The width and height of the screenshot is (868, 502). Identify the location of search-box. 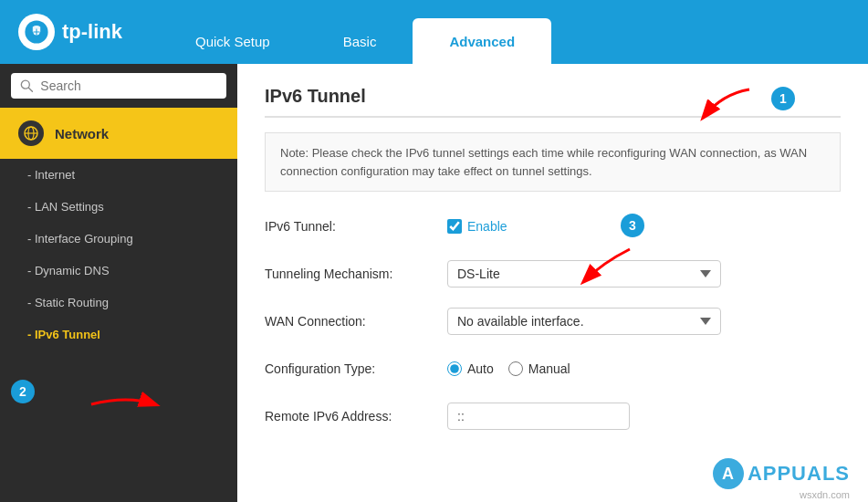
(119, 86).